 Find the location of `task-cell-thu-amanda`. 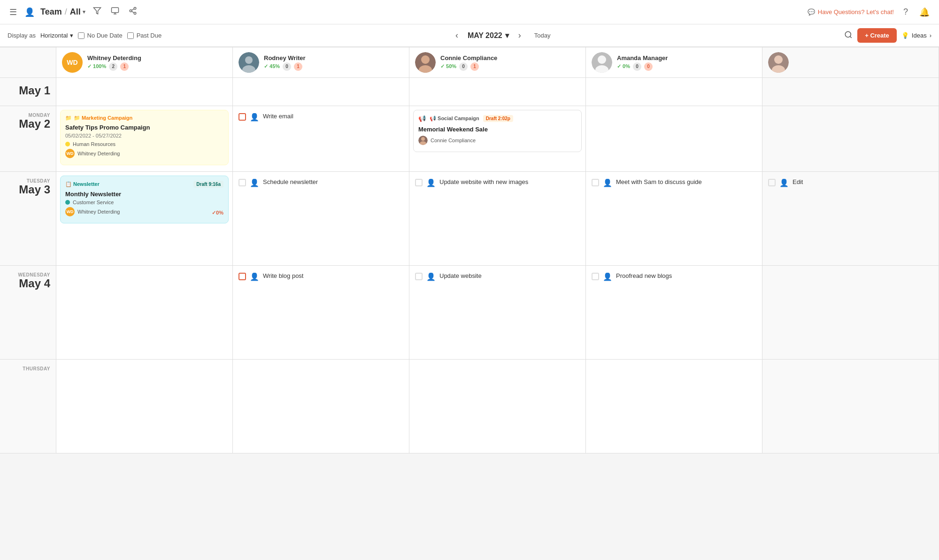

task-cell-thu-amanda is located at coordinates (674, 407).